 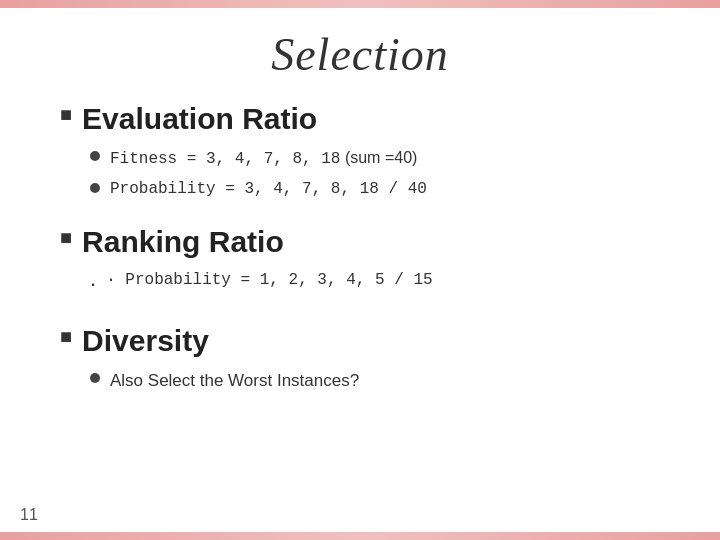 I want to click on sub-bullet-fitness: Fitness = 3, 4, 7, 8, 18 (sum =40), so click(x=375, y=159).